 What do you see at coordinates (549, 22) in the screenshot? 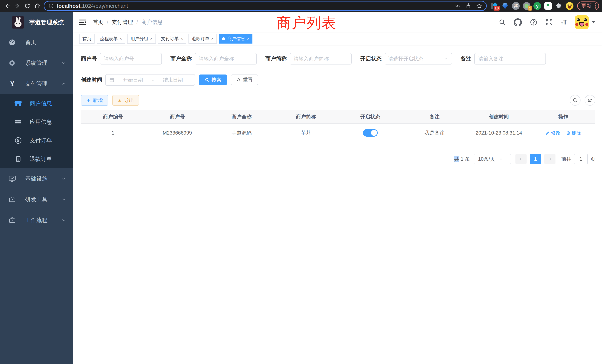
I see `fullscreen-icon` at bounding box center [549, 22].